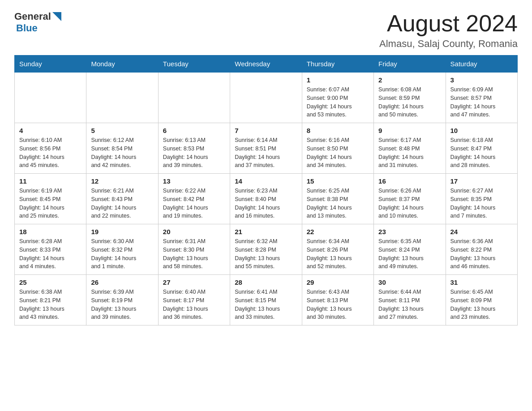 The height and width of the screenshot is (411, 532). What do you see at coordinates (194, 131) in the screenshot?
I see `day-number: 6` at bounding box center [194, 131].